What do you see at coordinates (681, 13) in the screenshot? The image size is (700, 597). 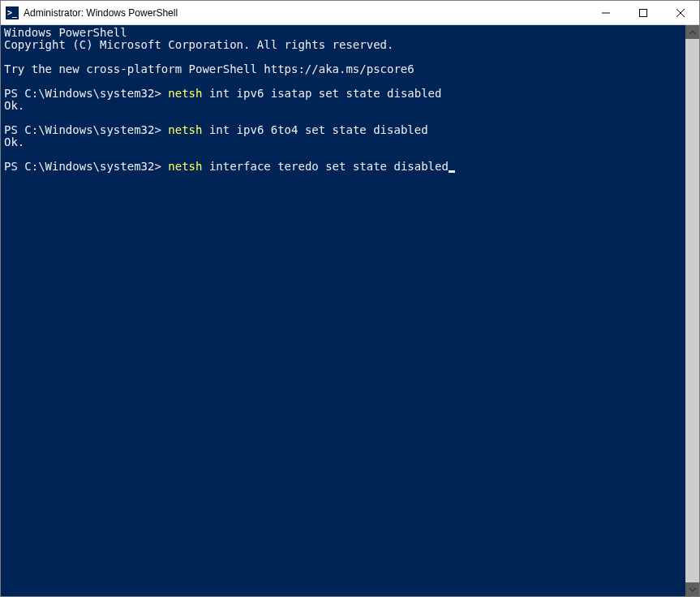 I see `close-button` at bounding box center [681, 13].